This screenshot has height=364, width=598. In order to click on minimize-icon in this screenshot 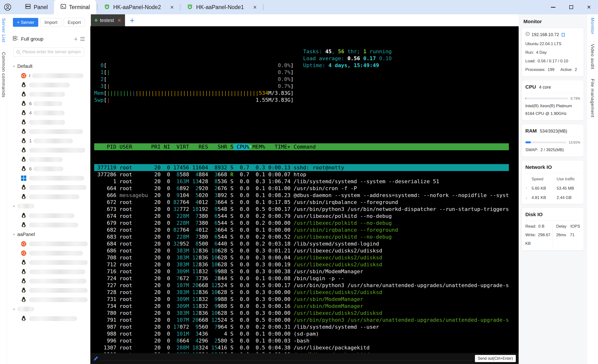, I will do `click(553, 7)`.